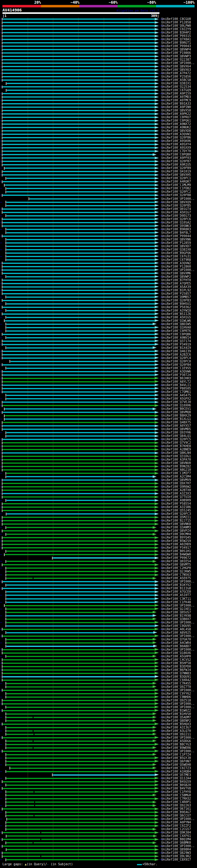 The image size is (197, 868). Describe the element at coordinates (98, 809) in the screenshot. I see `alignment-row: UniRef100_O67161` at that location.